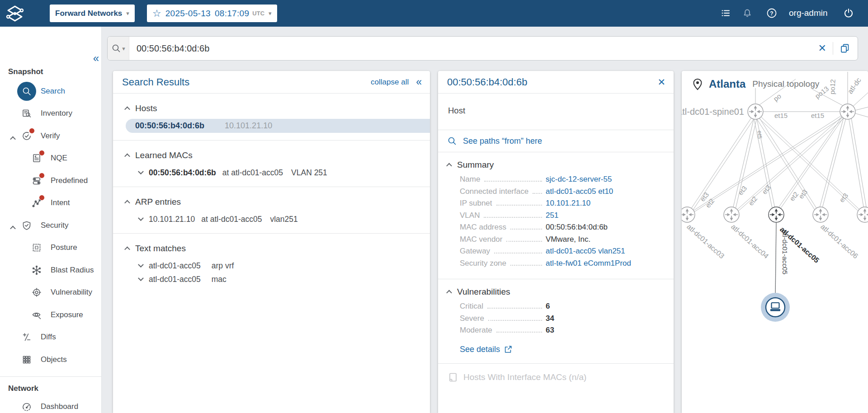 This screenshot has height=413, width=868. I want to click on search-input, so click(474, 49).